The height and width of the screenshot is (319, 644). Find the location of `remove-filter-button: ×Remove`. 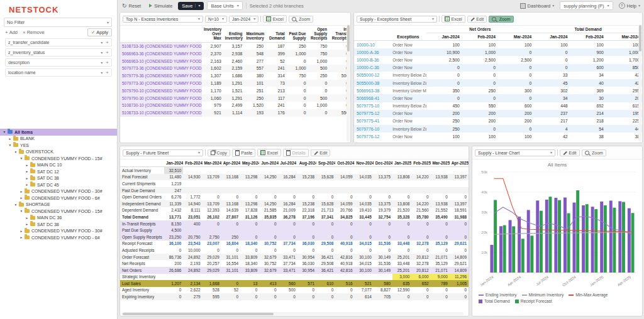

remove-filter-button: ×Remove is located at coordinates (34, 33).